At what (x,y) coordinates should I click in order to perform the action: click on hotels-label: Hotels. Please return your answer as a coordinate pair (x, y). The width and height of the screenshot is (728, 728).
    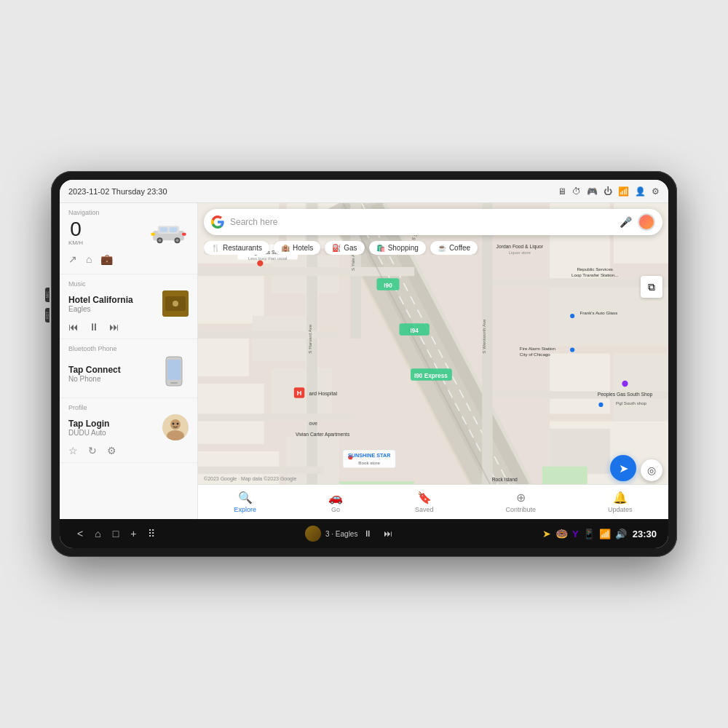
    Looking at the image, I should click on (303, 248).